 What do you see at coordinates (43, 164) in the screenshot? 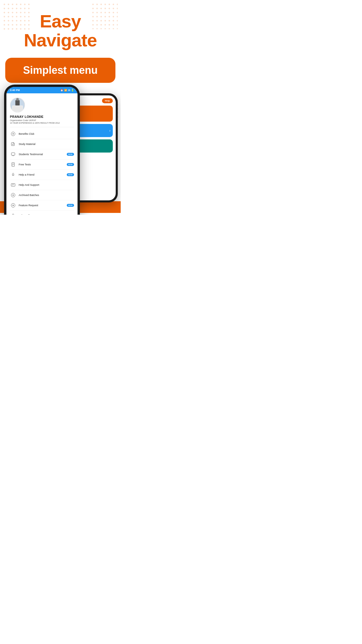
I see `menu-label-free-tests: Free Tests` at bounding box center [43, 164].